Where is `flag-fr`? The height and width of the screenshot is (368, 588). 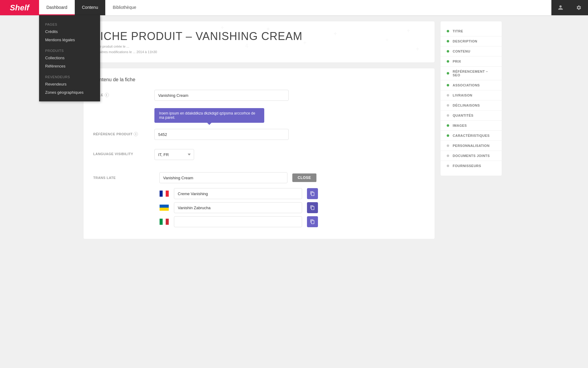
flag-fr is located at coordinates (164, 194).